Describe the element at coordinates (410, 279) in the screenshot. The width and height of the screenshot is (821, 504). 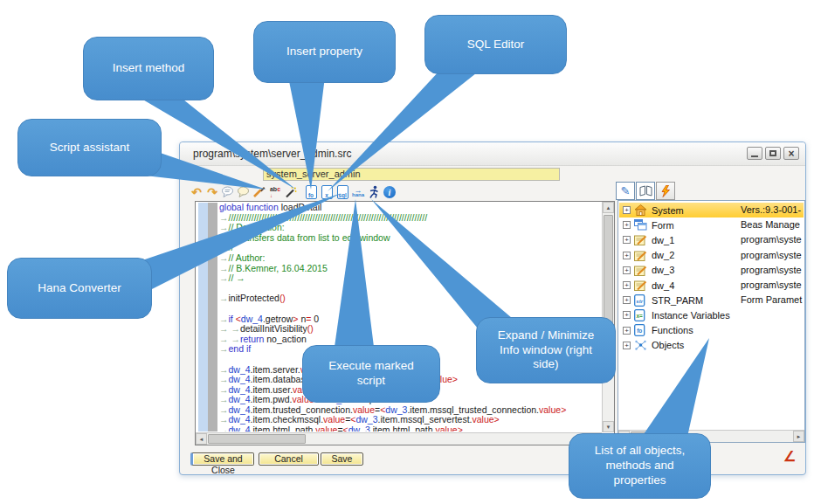
I see `code-line: →// →` at that location.